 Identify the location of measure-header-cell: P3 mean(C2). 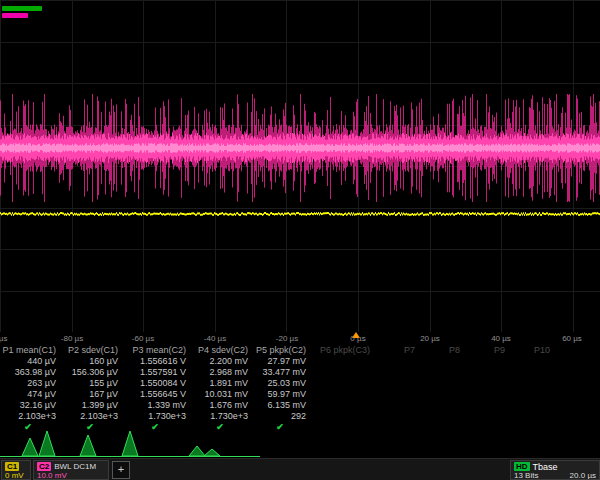
(158, 350).